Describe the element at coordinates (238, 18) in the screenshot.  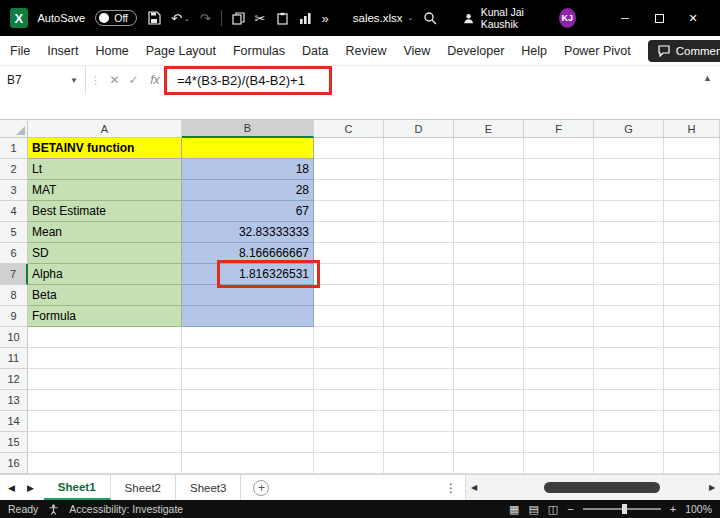
I see `copy-icon` at that location.